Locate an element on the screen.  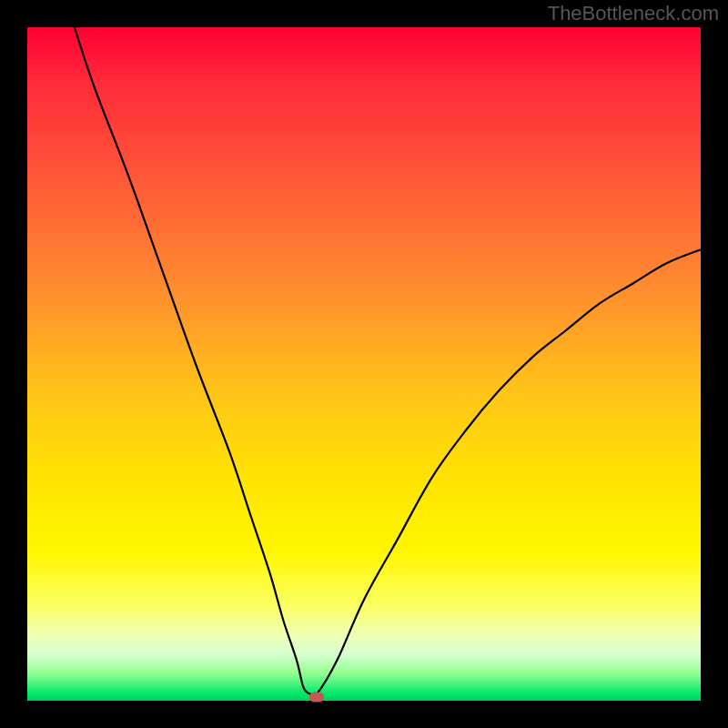
optimum-marker-icon is located at coordinates (317, 697).